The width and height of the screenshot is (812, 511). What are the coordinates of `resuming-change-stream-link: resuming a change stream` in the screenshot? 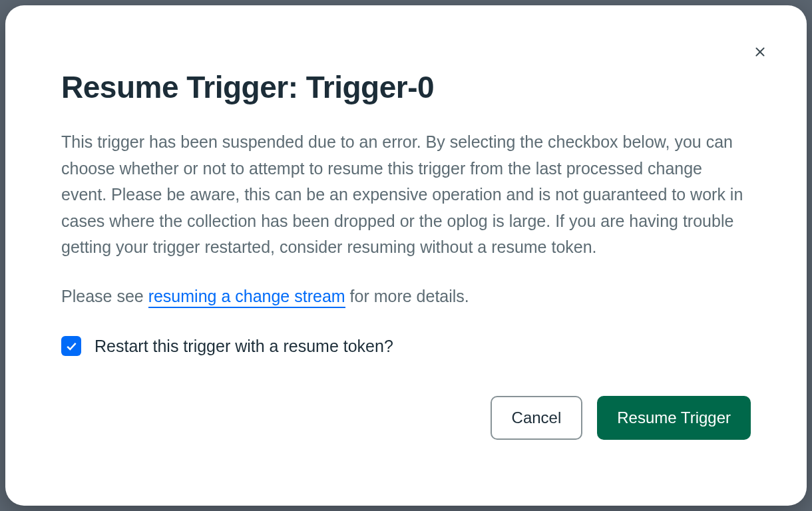 It's located at (247, 297).